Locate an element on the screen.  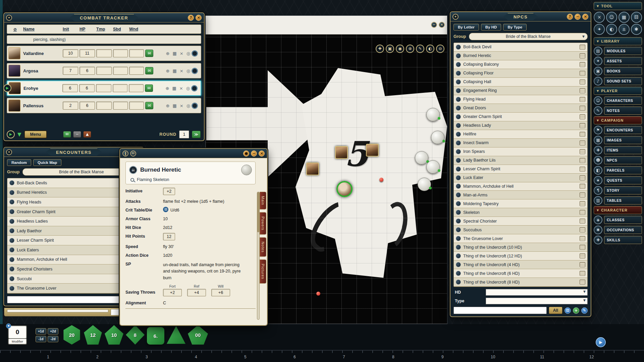
sidebar-item-label: PARCELS is located at coordinates (623, 170).